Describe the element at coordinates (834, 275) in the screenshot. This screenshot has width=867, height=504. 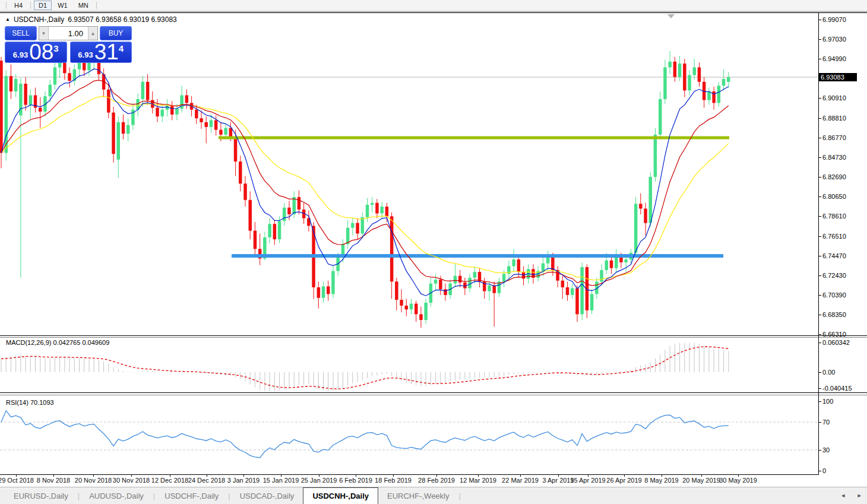
I see `axis-label: 6.72430` at that location.